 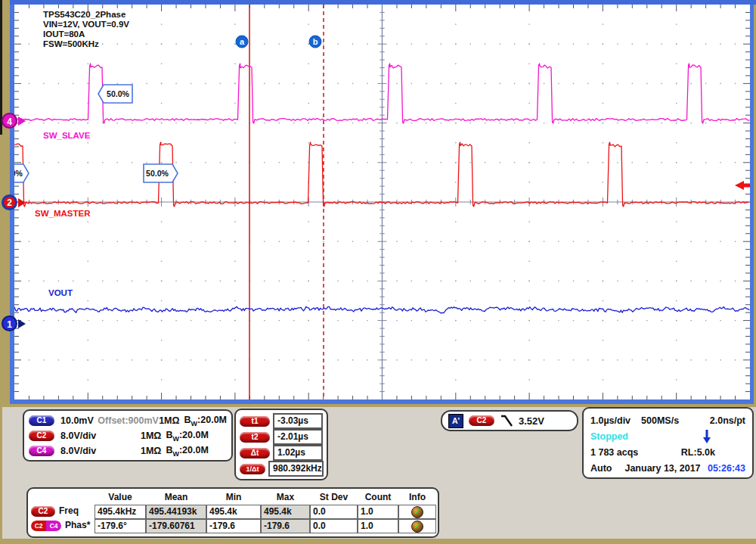 What do you see at coordinates (286, 511) in the screenshot?
I see `freq-max: 495.4k` at bounding box center [286, 511].